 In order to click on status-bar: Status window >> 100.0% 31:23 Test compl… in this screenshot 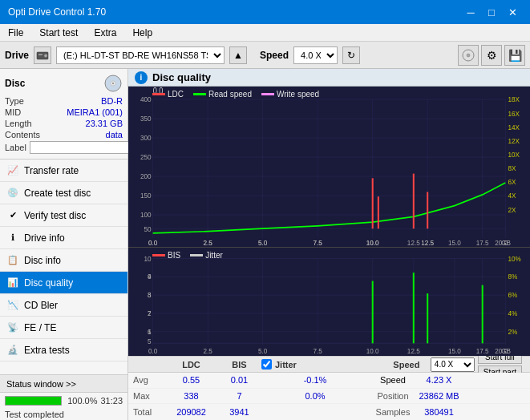, I will do `click(64, 398)`.